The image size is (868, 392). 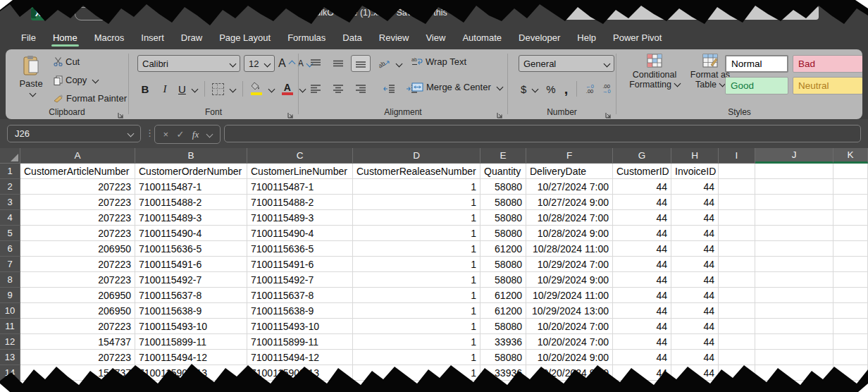 What do you see at coordinates (300, 342) in the screenshot?
I see `cell-C12: 7100115899-11` at bounding box center [300, 342].